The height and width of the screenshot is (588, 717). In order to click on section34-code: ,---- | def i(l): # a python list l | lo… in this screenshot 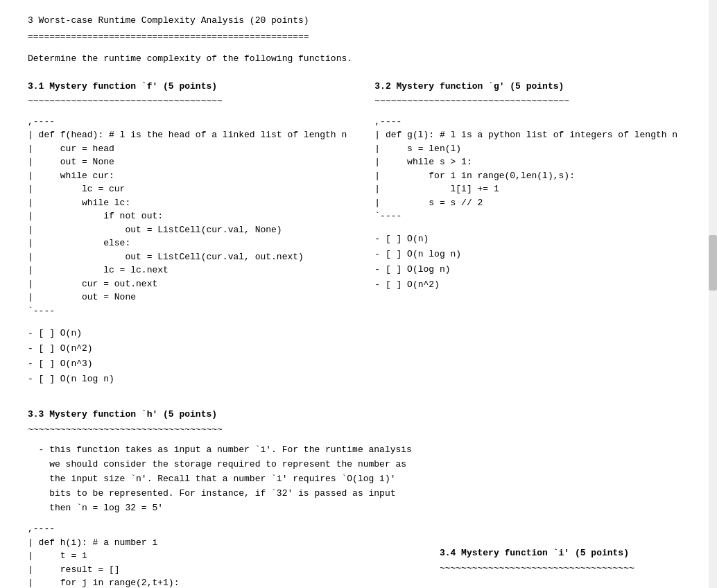, I will do `click(564, 585)`.